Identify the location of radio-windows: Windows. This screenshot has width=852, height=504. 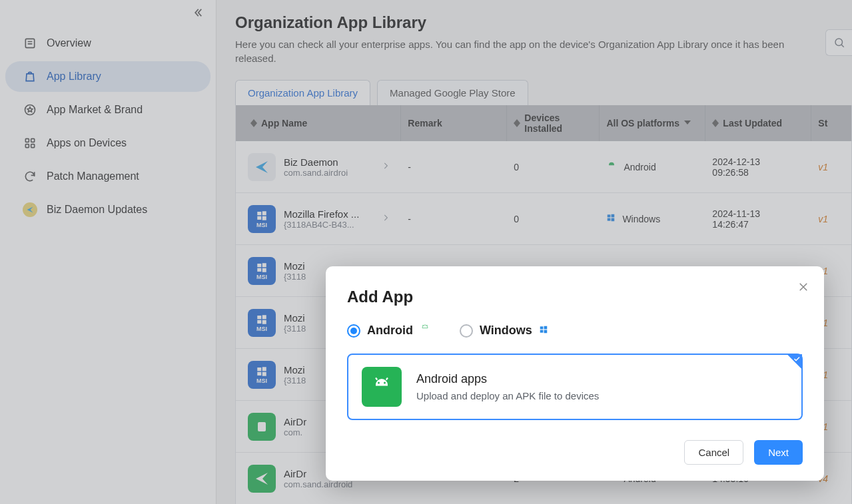
(504, 330).